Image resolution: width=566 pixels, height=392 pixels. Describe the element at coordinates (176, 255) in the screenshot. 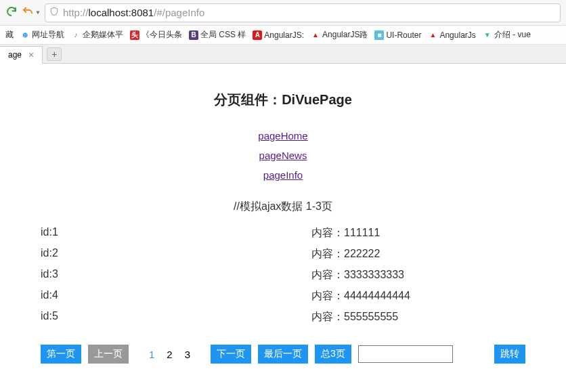

I see `row-id: id:2` at that location.